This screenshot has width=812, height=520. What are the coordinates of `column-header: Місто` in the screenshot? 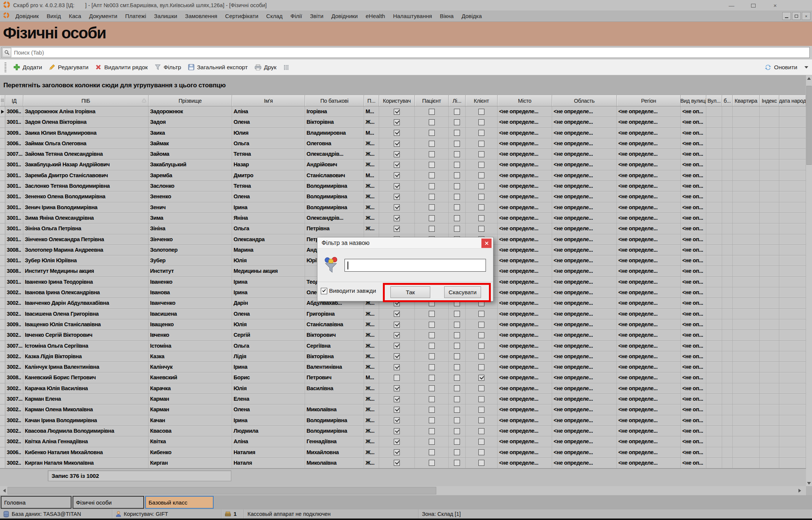 It's located at (525, 101).